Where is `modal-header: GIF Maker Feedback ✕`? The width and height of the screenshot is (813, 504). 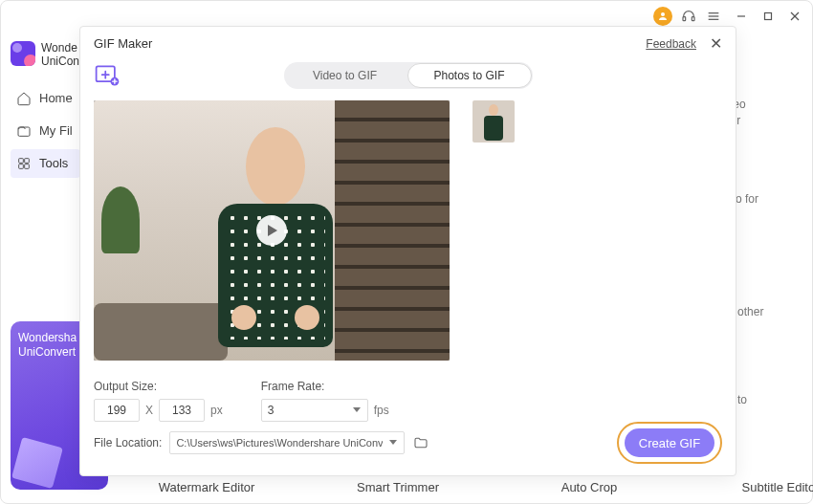
modal-header: GIF Maker Feedback ✕ is located at coordinates (407, 42).